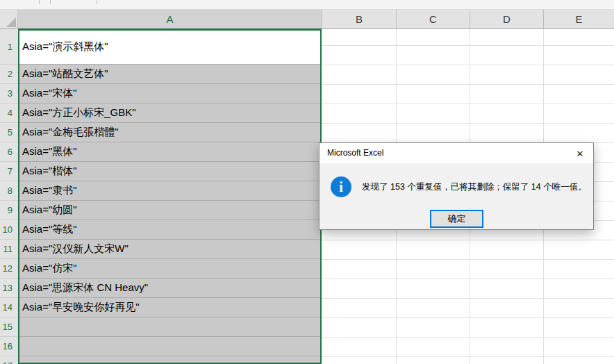 The image size is (614, 364). I want to click on cell-a1: Asia="演示斜黑体", so click(169, 47).